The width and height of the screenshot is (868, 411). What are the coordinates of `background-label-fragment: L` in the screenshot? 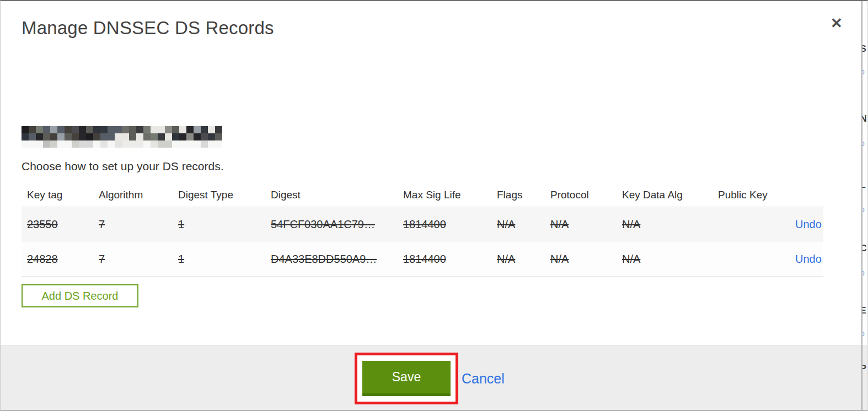 It's located at (864, 185).